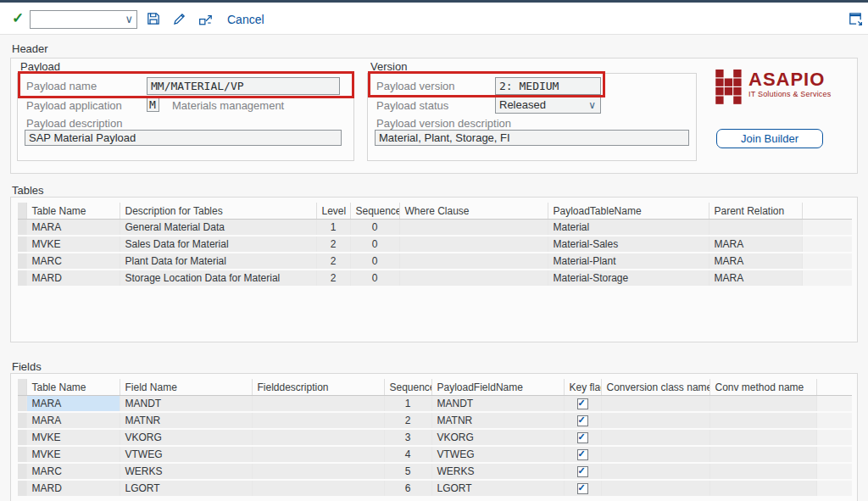 The width and height of the screenshot is (868, 501). Describe the element at coordinates (498, 454) in the screenshot. I see `cell-payload-field-name: VTWEG` at that location.